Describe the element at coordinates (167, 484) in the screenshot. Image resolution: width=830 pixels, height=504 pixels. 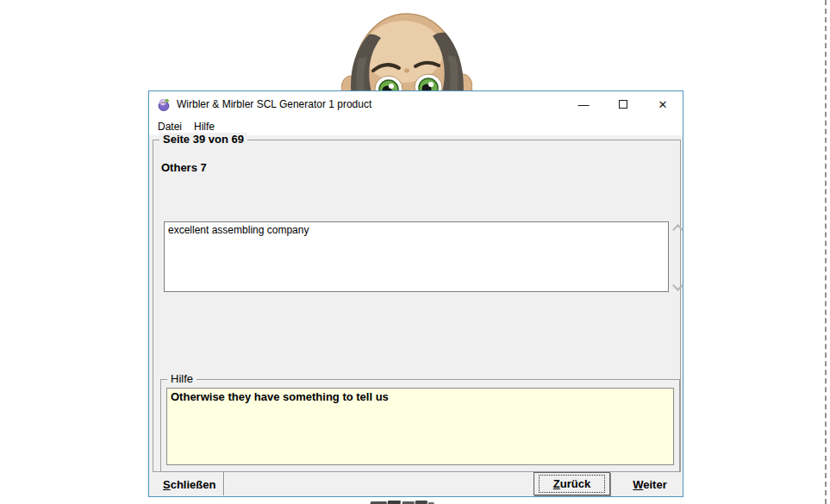
I see `close-button-accel: S` at that location.